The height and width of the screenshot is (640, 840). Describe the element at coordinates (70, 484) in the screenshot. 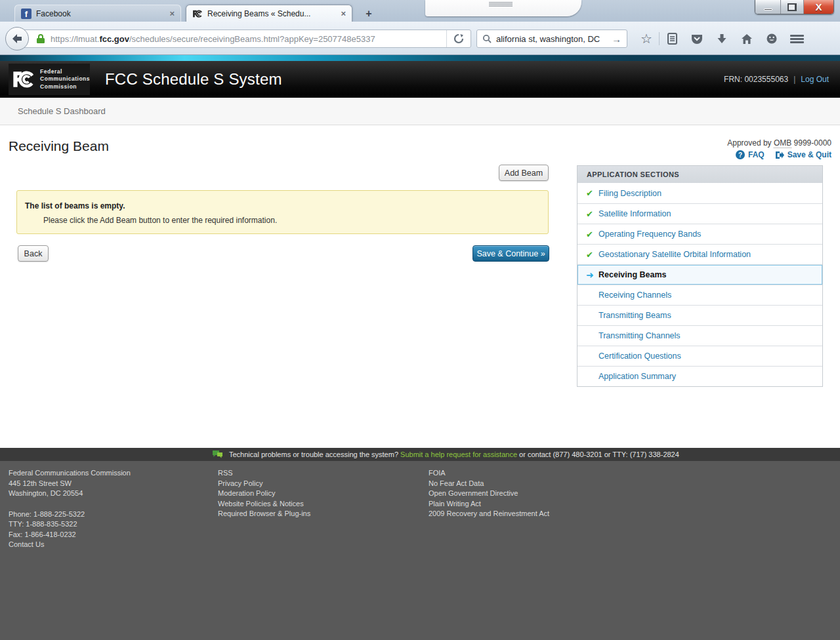

I see `footer-text: 445 12th Street SW` at that location.